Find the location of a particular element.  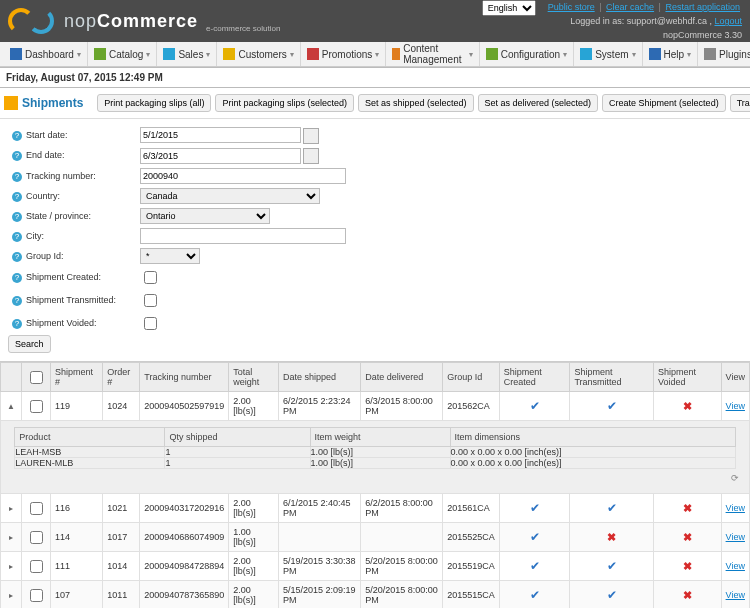

restart-application-link: Restart application is located at coordinates (702, 7).